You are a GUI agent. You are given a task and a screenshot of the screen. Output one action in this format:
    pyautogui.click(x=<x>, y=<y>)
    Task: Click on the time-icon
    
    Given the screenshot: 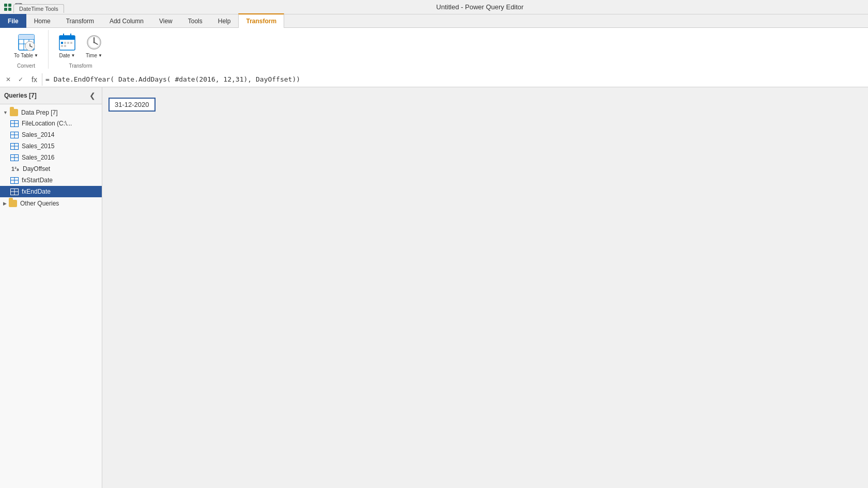 What is the action you would take?
    pyautogui.click(x=94, y=42)
    